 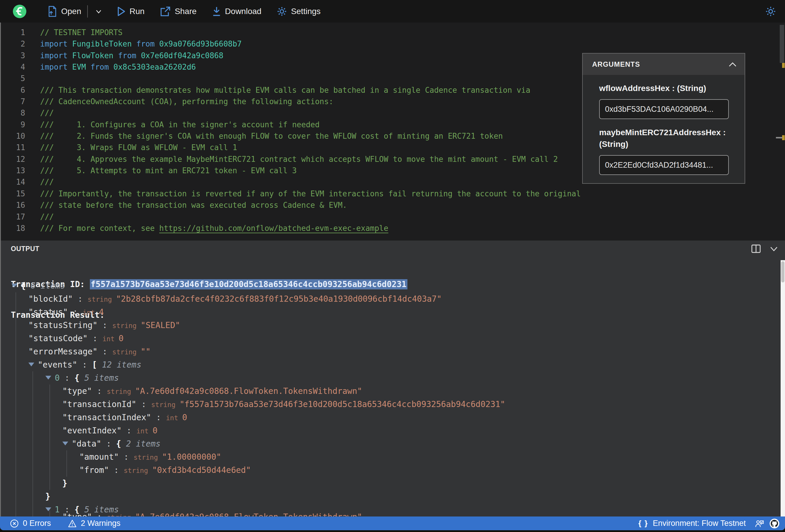 What do you see at coordinates (390, 444) in the screenshot?
I see `json-row: "data" : { 2 items` at bounding box center [390, 444].